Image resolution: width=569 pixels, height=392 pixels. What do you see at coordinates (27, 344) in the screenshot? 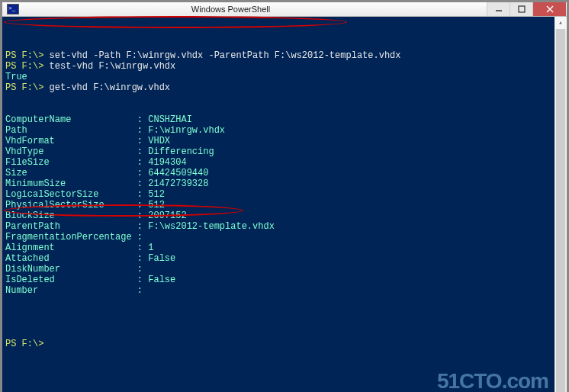
I see `final-prompt: PS F:\>` at bounding box center [27, 344].